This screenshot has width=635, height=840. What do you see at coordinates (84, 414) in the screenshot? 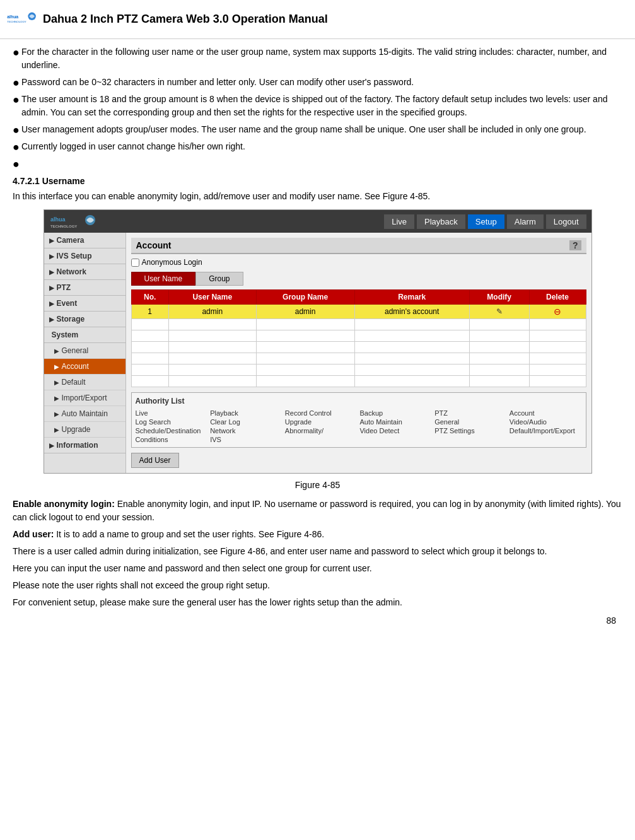
I see `sidebar-item-auto-maintain: ▶Auto Maintain` at bounding box center [84, 414].